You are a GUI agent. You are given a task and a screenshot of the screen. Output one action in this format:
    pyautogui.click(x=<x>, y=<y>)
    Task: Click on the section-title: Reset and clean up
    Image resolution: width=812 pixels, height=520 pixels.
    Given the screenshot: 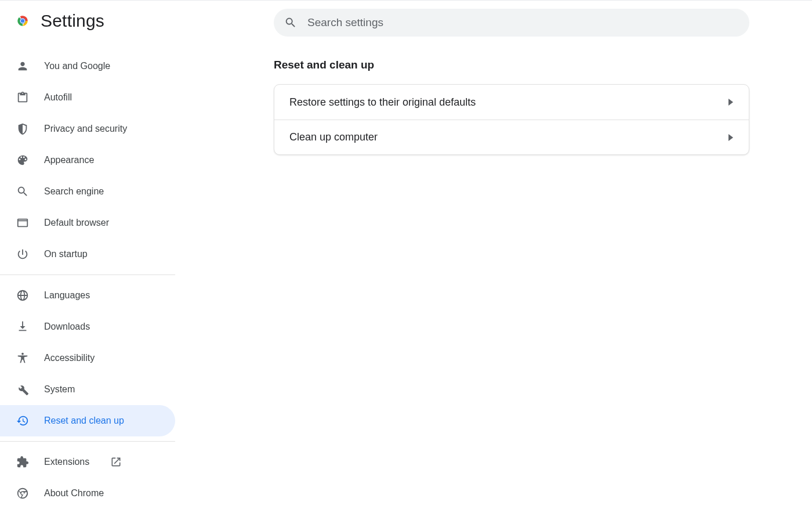 What is the action you would take?
    pyautogui.click(x=534, y=65)
    